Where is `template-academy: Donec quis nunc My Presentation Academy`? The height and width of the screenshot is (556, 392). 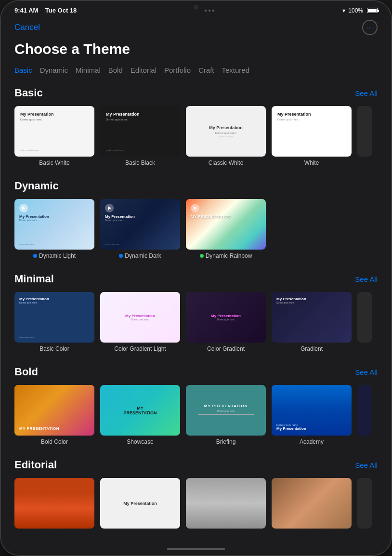 template-academy: Donec quis nunc My Presentation Academy is located at coordinates (312, 415).